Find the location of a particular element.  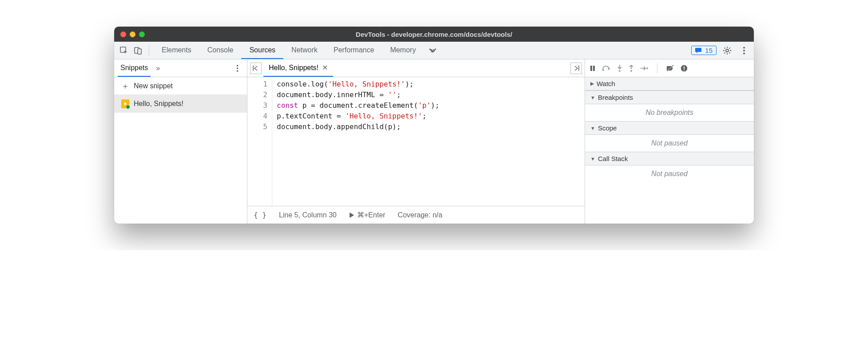

line-gutter: 12345 is located at coordinates (260, 142).